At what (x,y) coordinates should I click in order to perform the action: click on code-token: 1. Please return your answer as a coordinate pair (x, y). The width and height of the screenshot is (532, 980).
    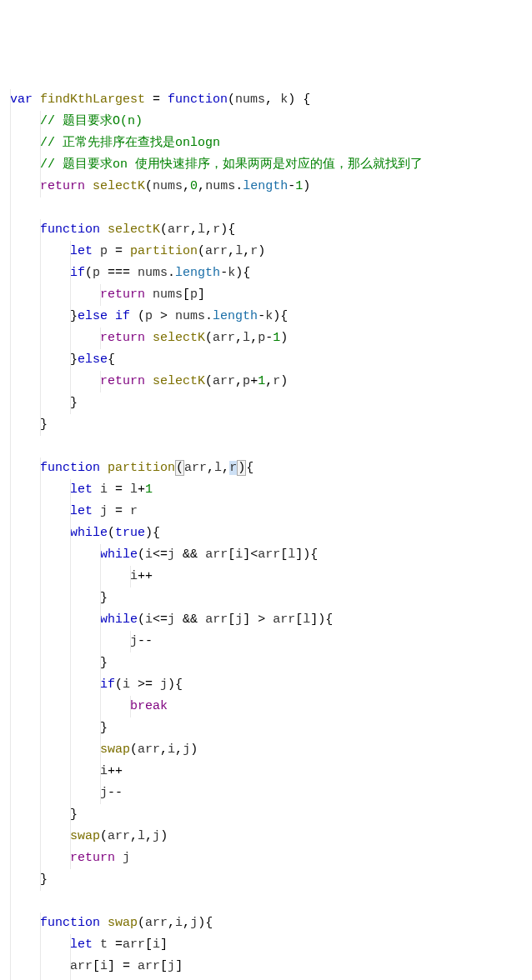
    Looking at the image, I should click on (277, 338).